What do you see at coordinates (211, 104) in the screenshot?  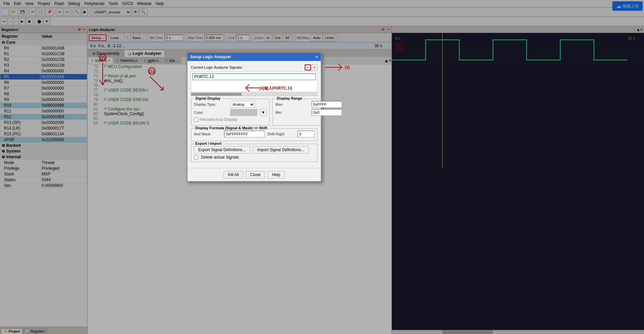 I see `display-type-label: Display Type:` at bounding box center [211, 104].